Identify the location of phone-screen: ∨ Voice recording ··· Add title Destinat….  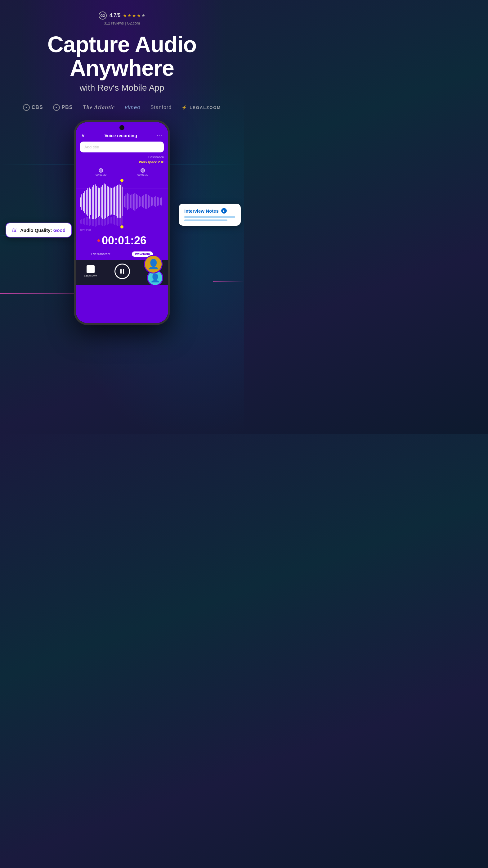
(122, 222).